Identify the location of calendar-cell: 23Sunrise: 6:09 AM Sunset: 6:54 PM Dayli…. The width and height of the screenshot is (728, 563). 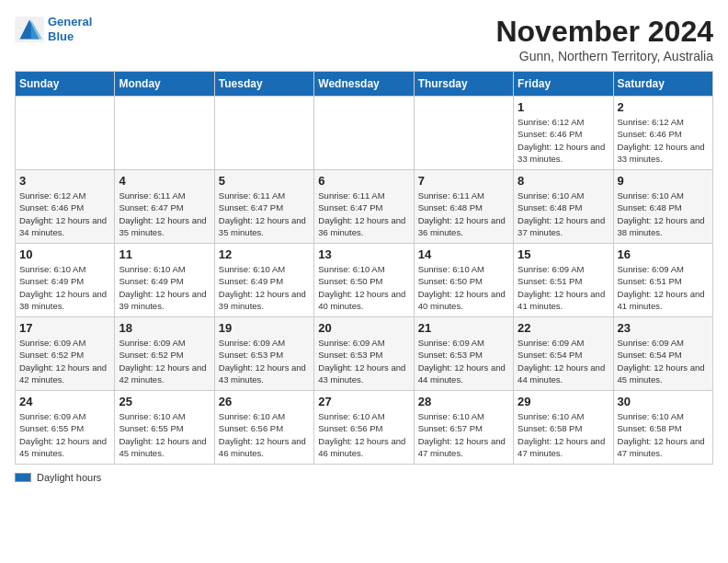
(663, 354).